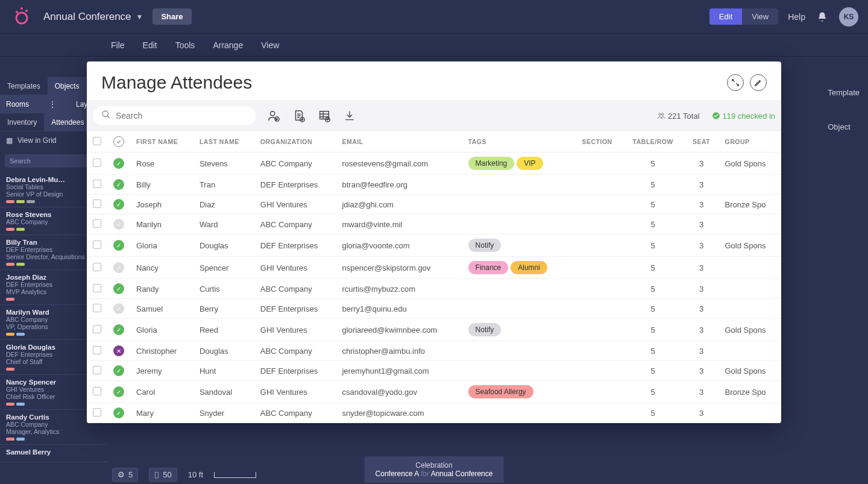 This screenshot has width=868, height=484. I want to click on chair-count: ⌷ 50, so click(163, 475).